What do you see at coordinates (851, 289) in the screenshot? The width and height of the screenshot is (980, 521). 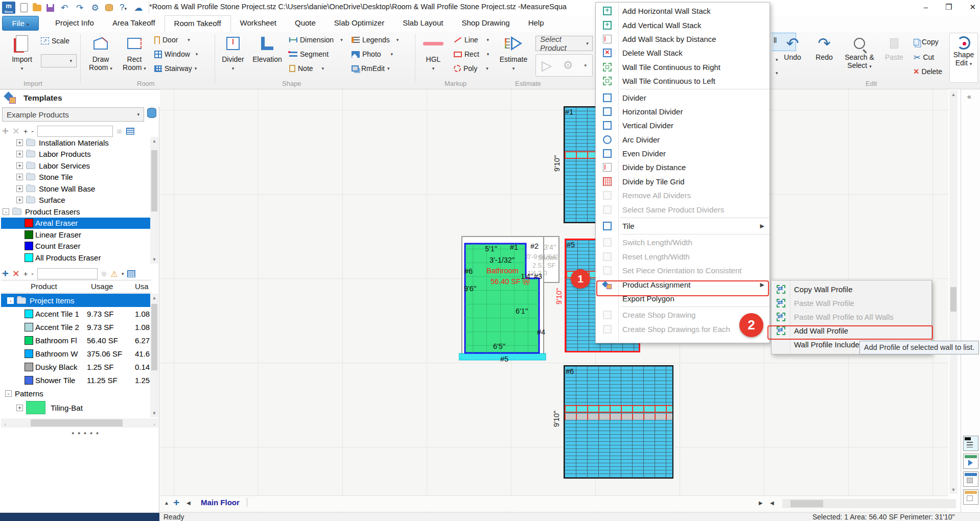 I see `submenu-item: Copy Wall Profile` at bounding box center [851, 289].